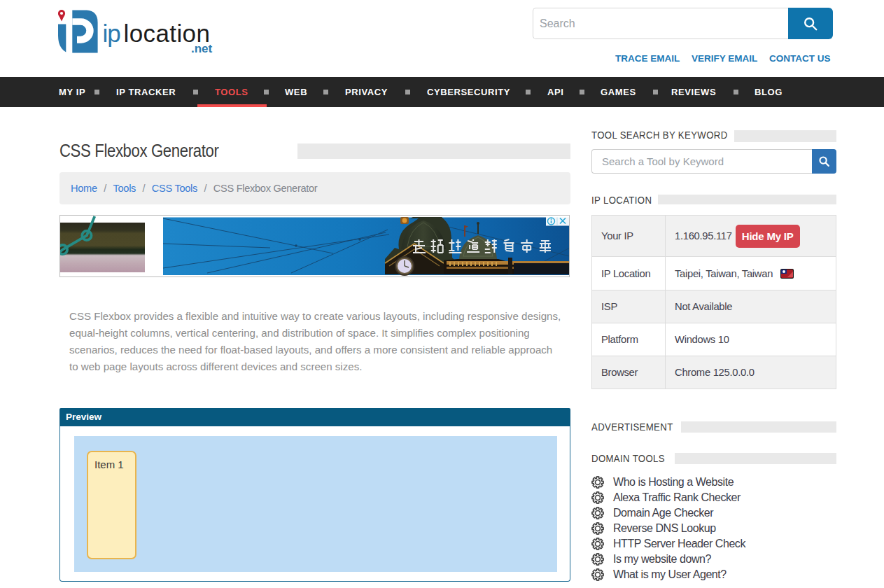 The width and height of the screenshot is (884, 588). Describe the element at coordinates (112, 34) in the screenshot. I see `svg-text: ip` at that location.